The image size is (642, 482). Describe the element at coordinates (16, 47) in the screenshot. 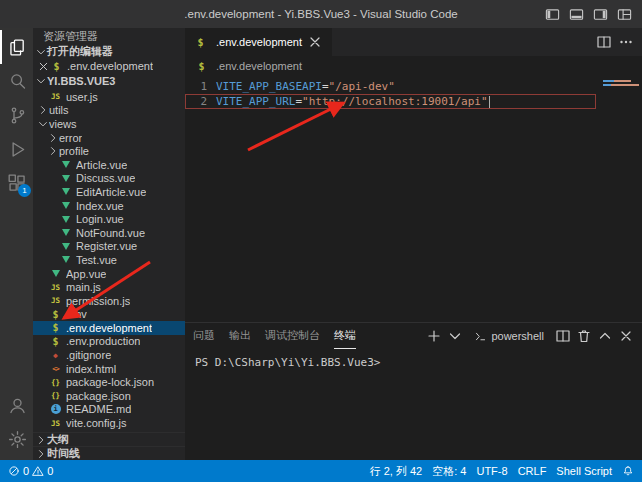

I see `activity-explorer` at that location.